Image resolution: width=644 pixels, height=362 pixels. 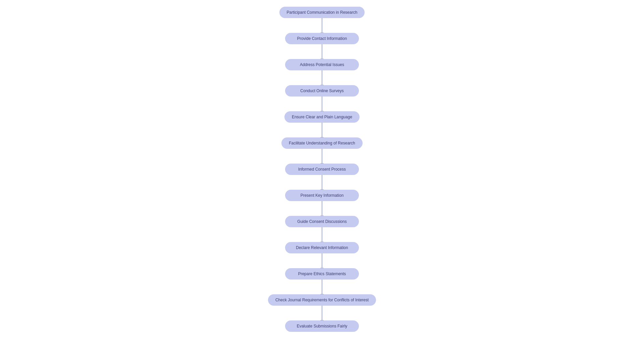 What do you see at coordinates (322, 65) in the screenshot?
I see `node-3: Address Potential Issues` at bounding box center [322, 65].